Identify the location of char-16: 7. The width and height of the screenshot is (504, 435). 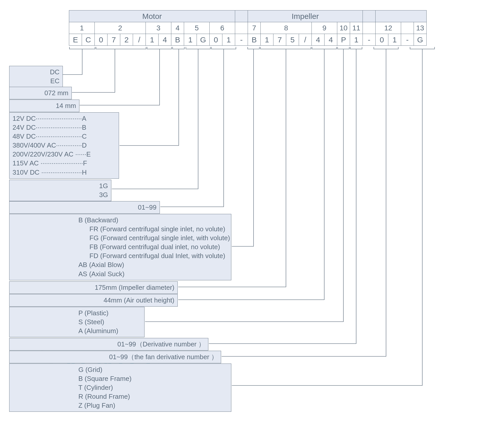
(280, 40).